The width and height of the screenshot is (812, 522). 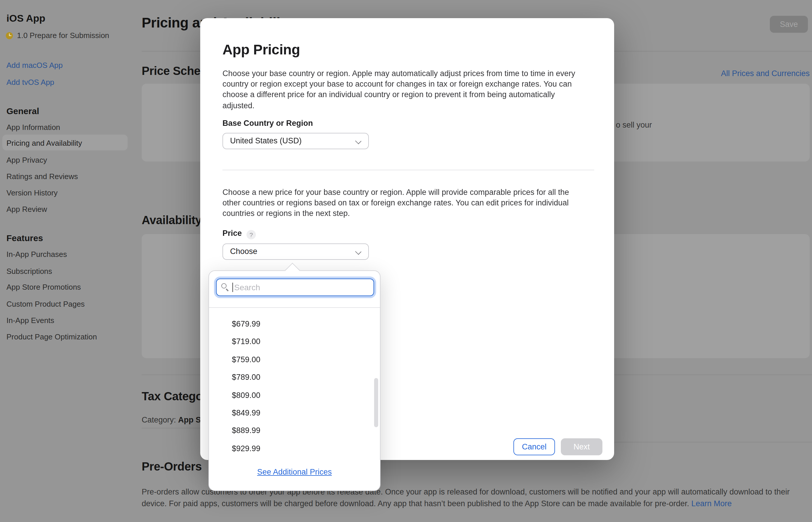 I want to click on base-country-select: United States (USD), so click(x=296, y=141).